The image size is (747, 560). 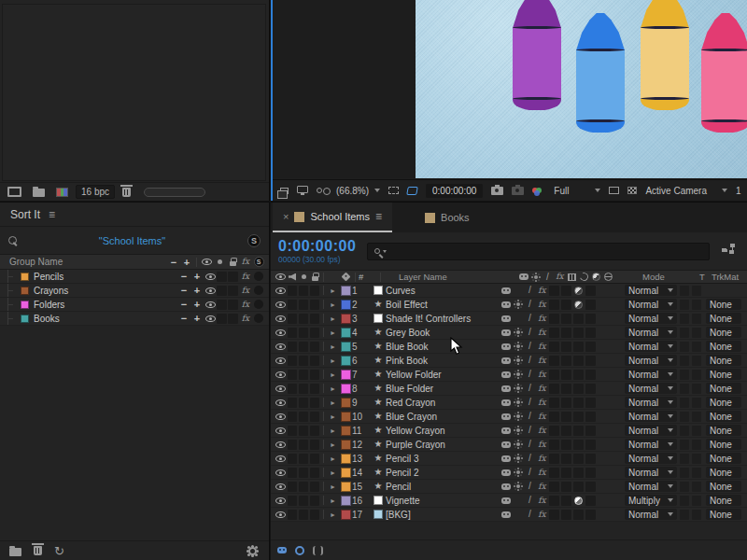 What do you see at coordinates (95, 192) in the screenshot?
I see `bit-depth-button: 16 bpc` at bounding box center [95, 192].